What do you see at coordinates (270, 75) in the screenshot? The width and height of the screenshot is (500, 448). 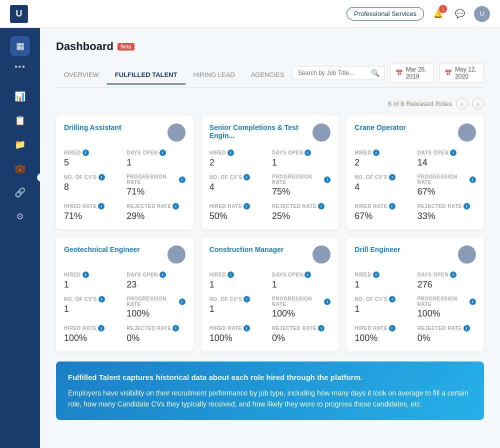 I see `tabs-row: OVERVIEW FULFILLED TALENT HIRING LEAD AG…` at bounding box center [270, 75].